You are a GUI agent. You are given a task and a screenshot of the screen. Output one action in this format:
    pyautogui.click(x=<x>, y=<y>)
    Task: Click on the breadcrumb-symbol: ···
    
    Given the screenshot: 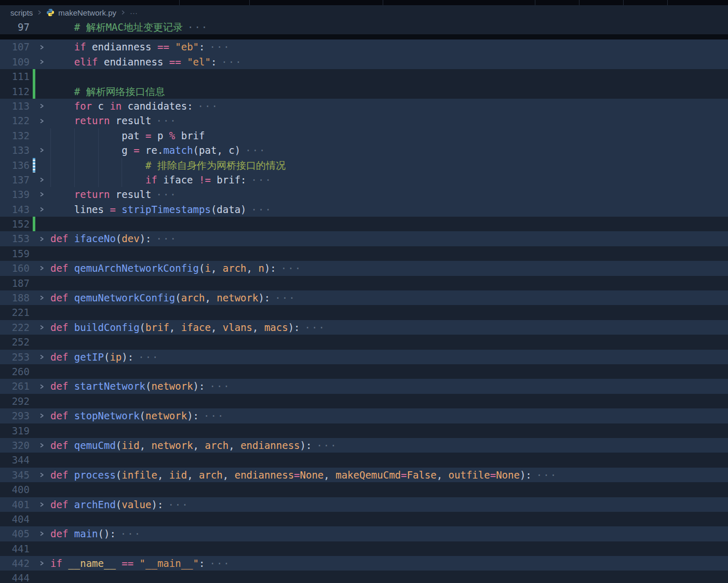 What is the action you would take?
    pyautogui.click(x=134, y=12)
    